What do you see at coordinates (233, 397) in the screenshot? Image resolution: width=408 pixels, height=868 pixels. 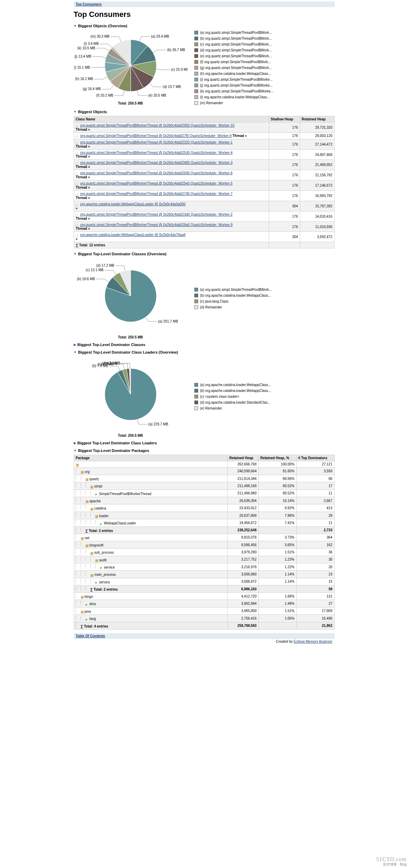 I see `legend-item: (c) <system class loader>` at bounding box center [233, 397].